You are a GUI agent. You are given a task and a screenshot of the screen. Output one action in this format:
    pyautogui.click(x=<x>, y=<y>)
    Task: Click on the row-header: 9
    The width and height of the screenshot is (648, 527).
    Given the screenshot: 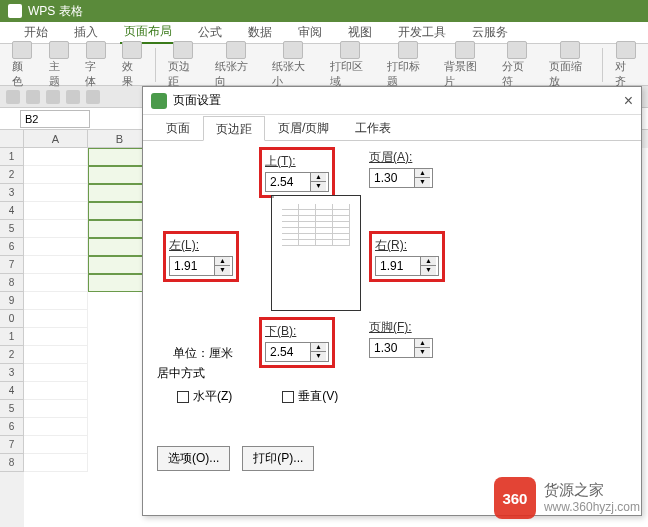 What is the action you would take?
    pyautogui.click(x=12, y=301)
    